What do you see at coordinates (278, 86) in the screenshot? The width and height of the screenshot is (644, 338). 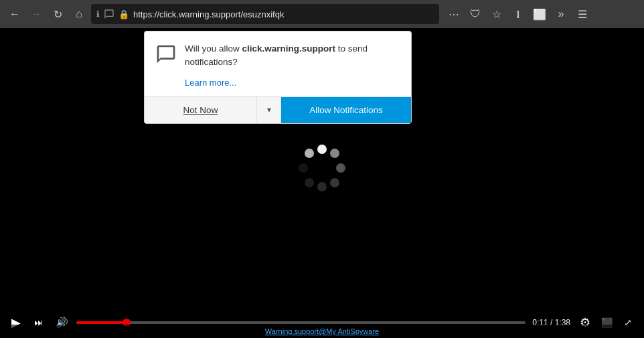 I see `popup-learn-more-section: Learn more...` at bounding box center [278, 86].